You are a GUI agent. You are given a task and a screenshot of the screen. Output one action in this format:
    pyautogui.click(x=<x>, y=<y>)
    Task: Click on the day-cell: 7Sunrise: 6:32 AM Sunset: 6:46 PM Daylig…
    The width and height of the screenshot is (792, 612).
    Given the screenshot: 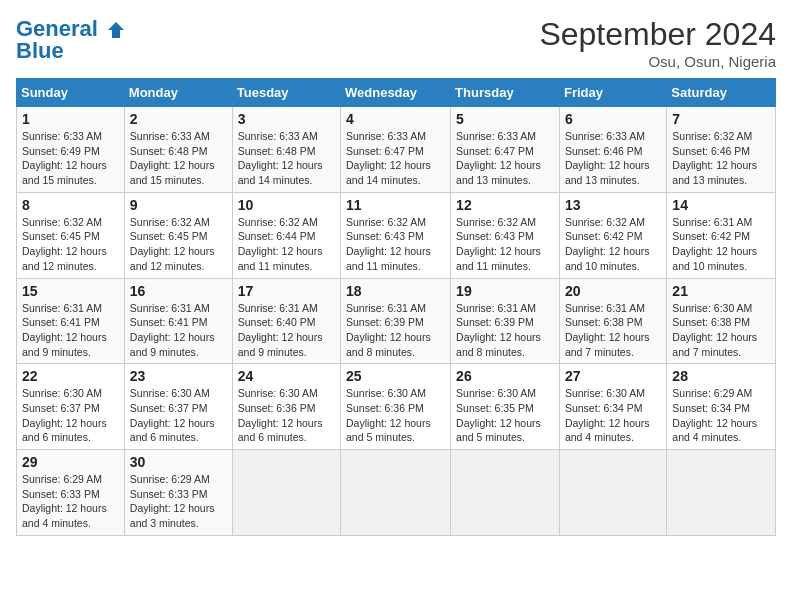 What is the action you would take?
    pyautogui.click(x=722, y=150)
    